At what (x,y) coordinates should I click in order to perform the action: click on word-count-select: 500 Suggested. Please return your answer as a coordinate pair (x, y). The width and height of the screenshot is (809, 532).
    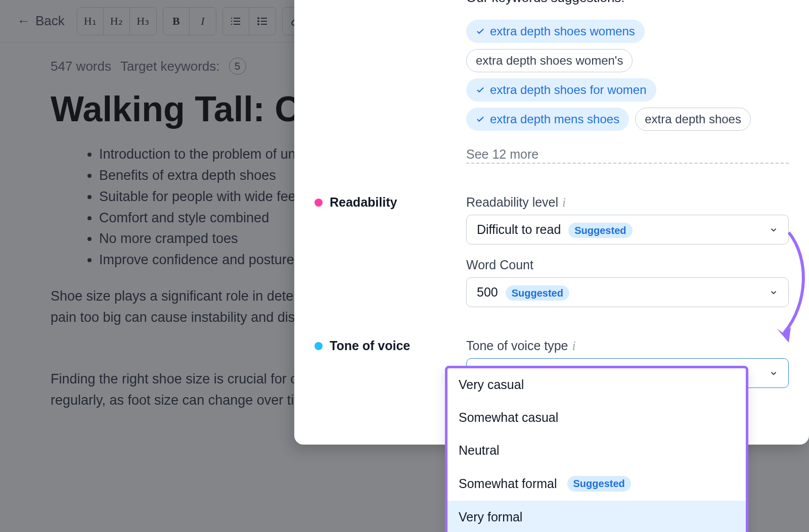
    Looking at the image, I should click on (627, 292).